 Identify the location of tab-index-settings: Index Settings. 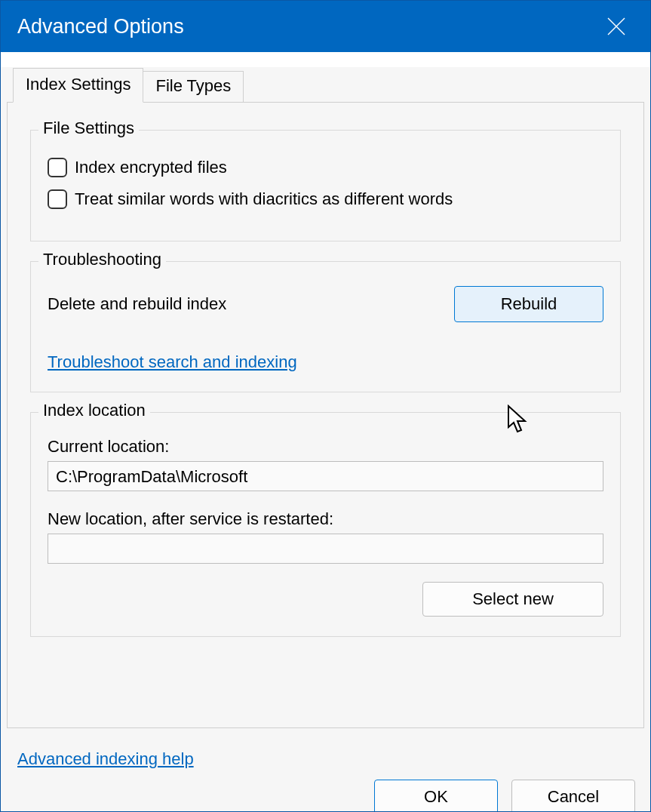
(78, 85).